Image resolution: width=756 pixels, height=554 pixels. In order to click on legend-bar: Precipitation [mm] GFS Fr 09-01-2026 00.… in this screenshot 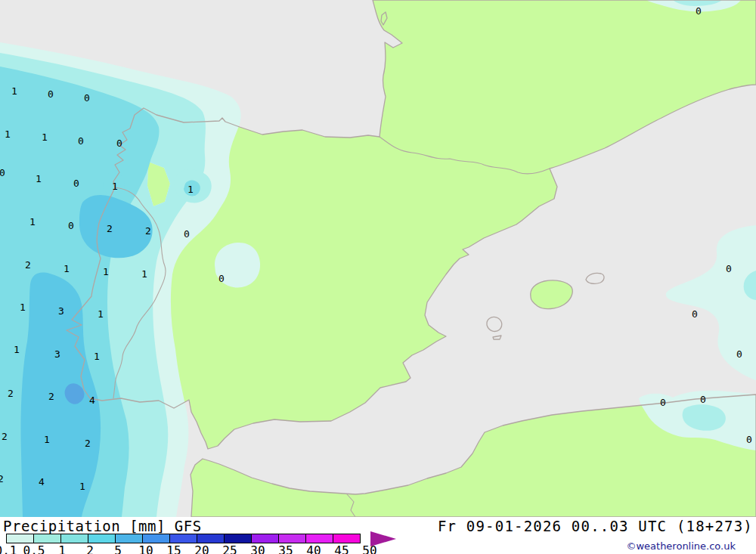, I will do `click(378, 535)`.